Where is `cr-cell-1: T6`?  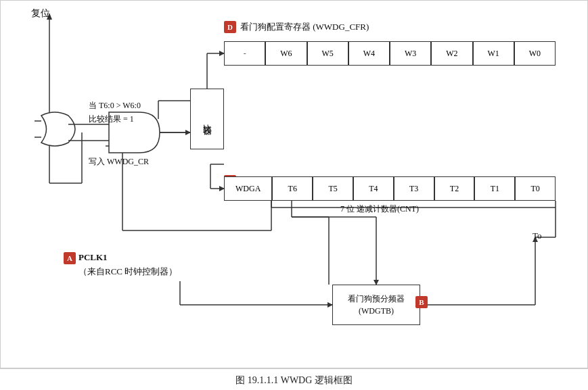
cr-cell-1: T6 is located at coordinates (292, 189).